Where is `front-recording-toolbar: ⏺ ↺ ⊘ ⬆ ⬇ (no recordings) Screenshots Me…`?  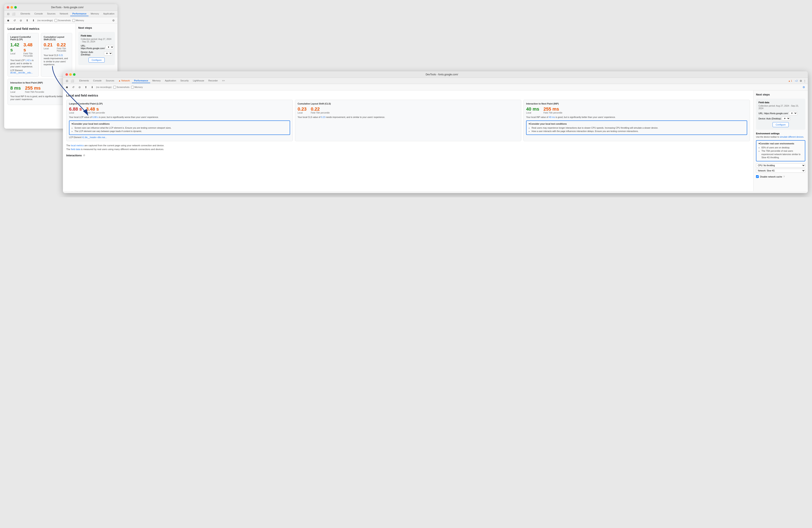
front-recording-toolbar: ⏺ ↺ ⊘ ⬆ ⬇ (no recordings) Screenshots Me… is located at coordinates (435, 87).